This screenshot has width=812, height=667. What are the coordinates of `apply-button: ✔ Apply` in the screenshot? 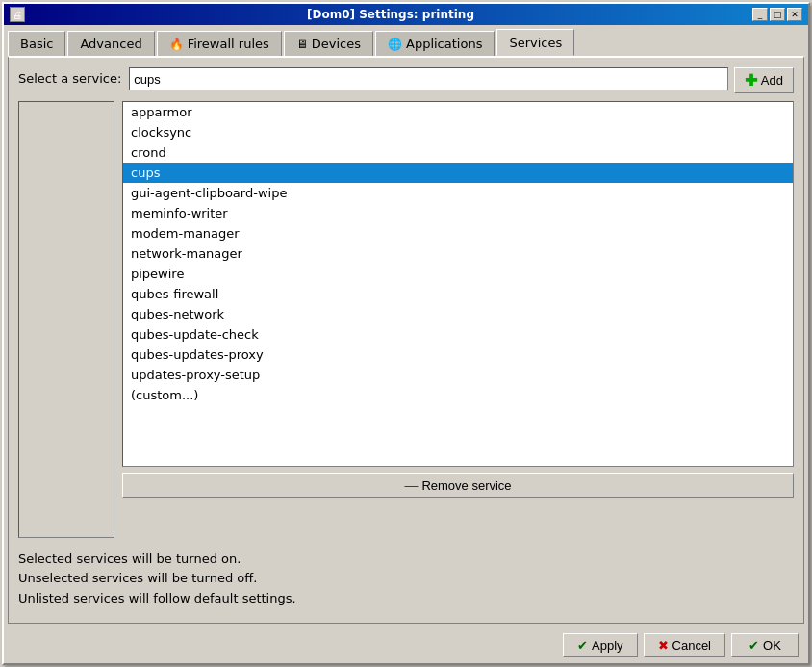 It's located at (600, 645).